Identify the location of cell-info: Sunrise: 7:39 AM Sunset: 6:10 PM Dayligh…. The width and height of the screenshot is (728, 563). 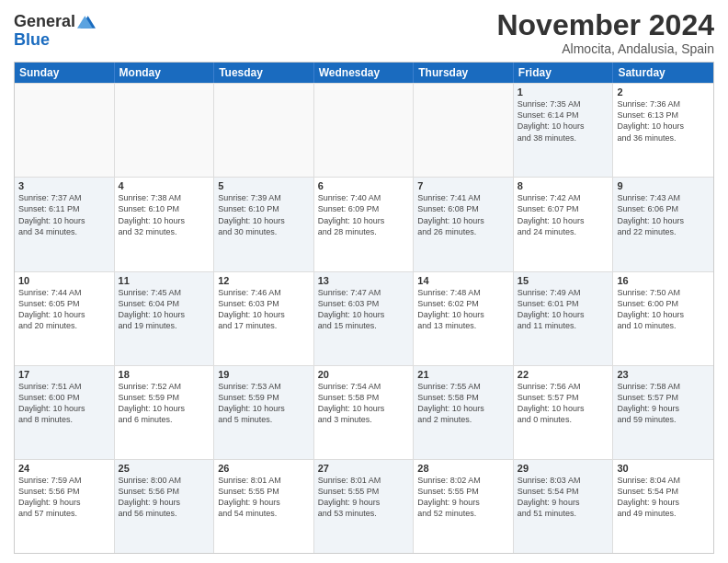
(264, 215).